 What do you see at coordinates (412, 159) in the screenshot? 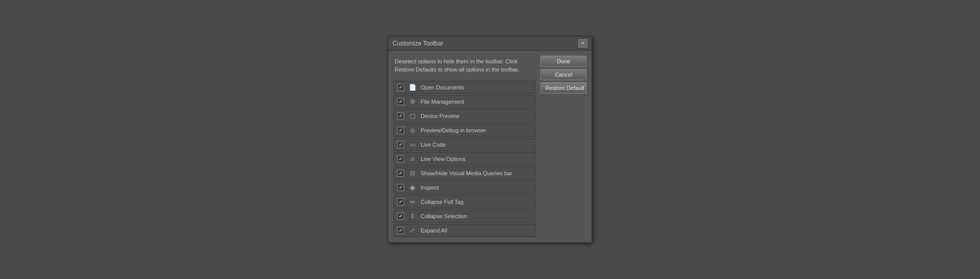
I see `lines-icon: ≡` at bounding box center [412, 159].